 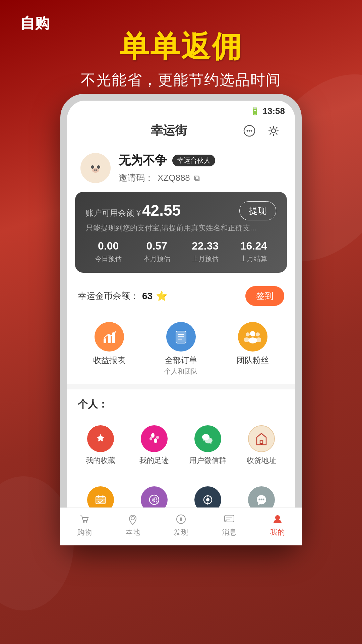 What do you see at coordinates (154, 500) in the screenshot?
I see `svg-text: 积` at bounding box center [154, 500].